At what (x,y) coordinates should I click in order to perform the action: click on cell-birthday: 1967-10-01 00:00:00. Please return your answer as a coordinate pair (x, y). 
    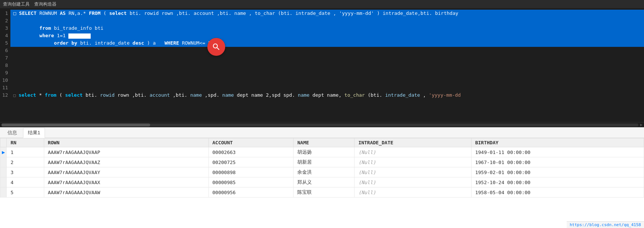
    Looking at the image, I should click on (557, 162).